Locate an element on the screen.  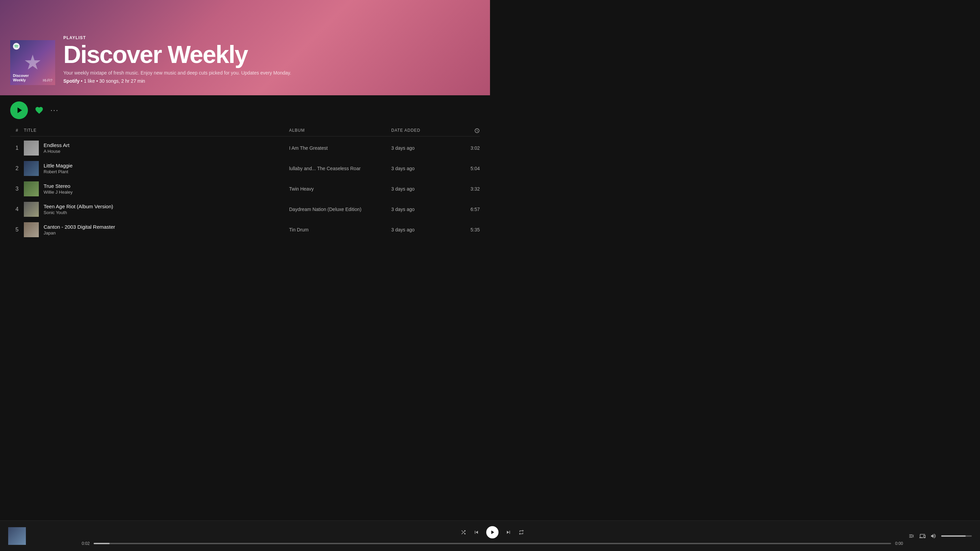
playlist-stats: 1 like • 30 songs, 2 hr 27 min is located at coordinates (114, 81).